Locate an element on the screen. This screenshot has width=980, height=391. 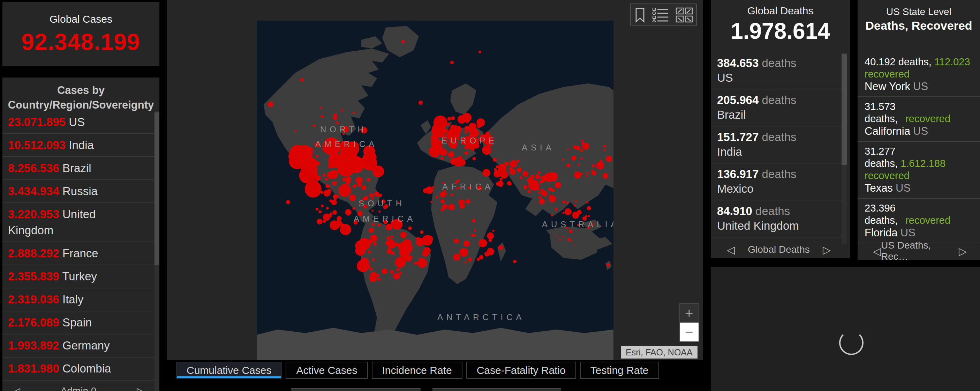
loading-panel is located at coordinates (845, 329).